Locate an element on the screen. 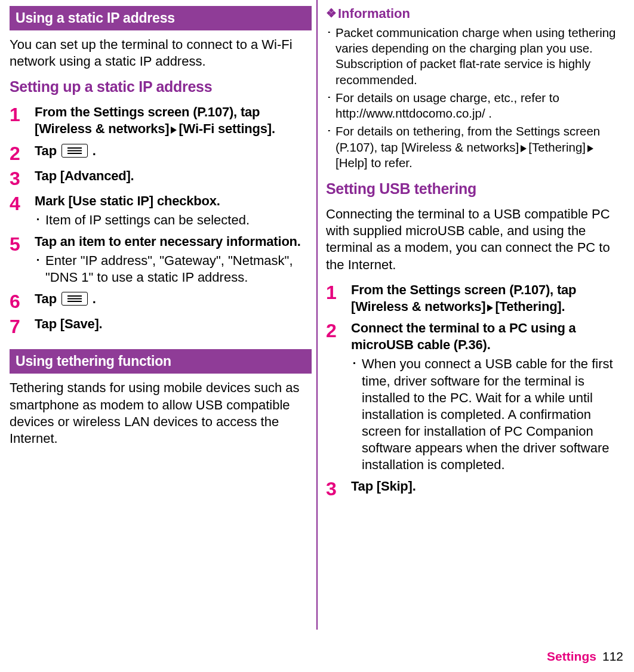 This screenshot has width=634, height=672. step: 2 Connect the terminal to a PC using a m… is located at coordinates (475, 396).